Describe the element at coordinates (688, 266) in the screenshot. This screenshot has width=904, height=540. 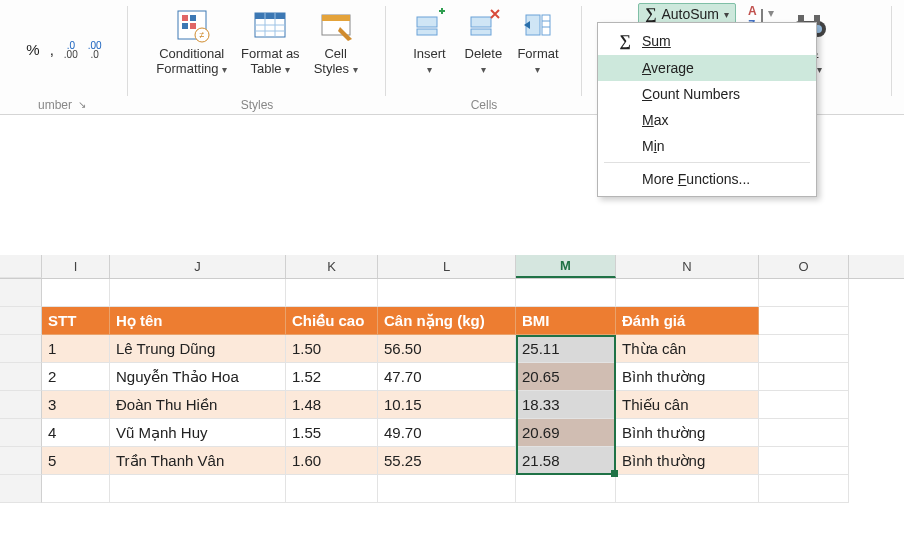
I see `col-header-N: N` at that location.